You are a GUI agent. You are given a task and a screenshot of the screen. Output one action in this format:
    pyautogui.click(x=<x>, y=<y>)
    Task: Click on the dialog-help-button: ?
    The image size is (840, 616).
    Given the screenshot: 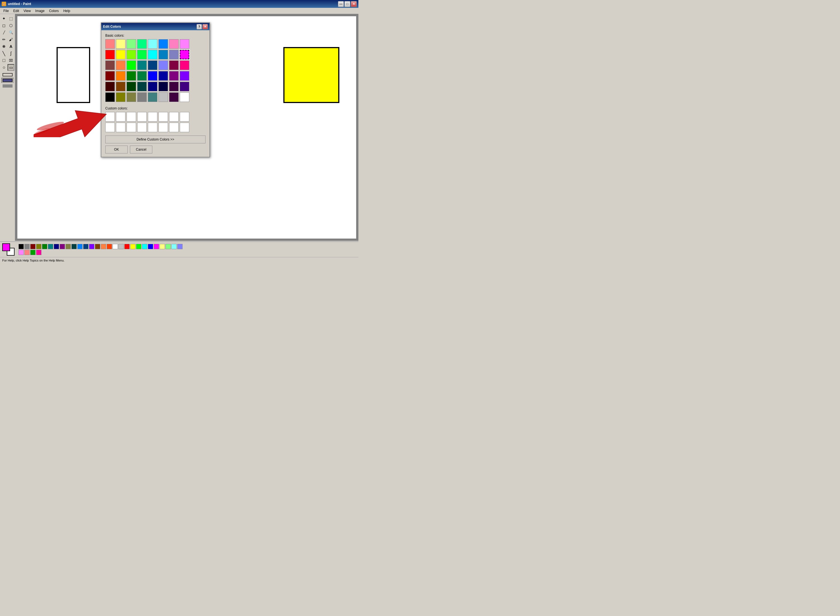 What is the action you would take?
    pyautogui.click(x=199, y=27)
    